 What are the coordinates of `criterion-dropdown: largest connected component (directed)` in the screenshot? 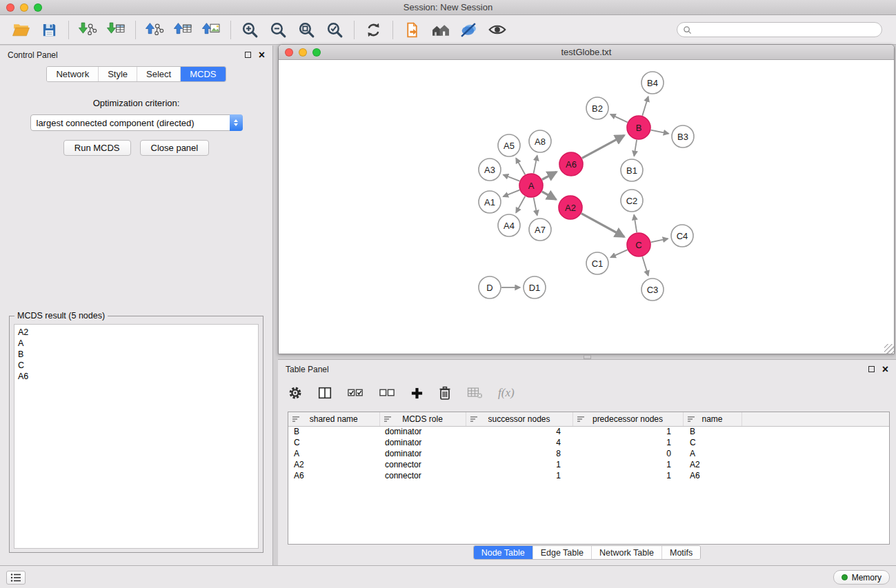 It's located at (137, 123).